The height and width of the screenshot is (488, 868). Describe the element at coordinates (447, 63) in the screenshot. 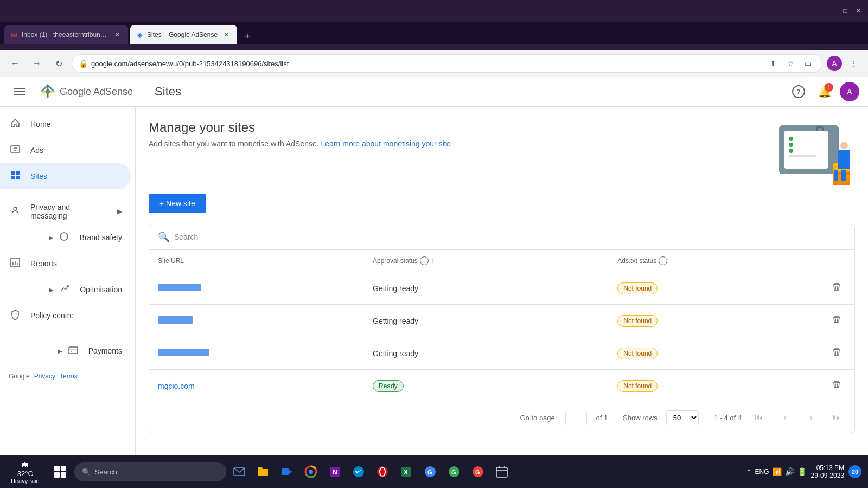

I see `address-bar: 🔒 google.com/adsense/new/u/0/pub-2153424…` at that location.